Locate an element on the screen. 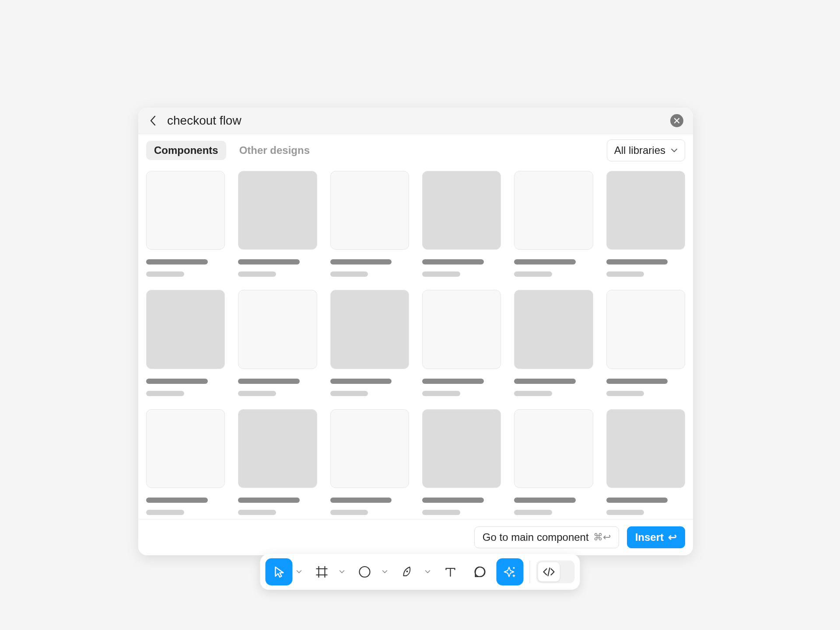  filter-bar: Components Other designs All libraries is located at coordinates (416, 150).